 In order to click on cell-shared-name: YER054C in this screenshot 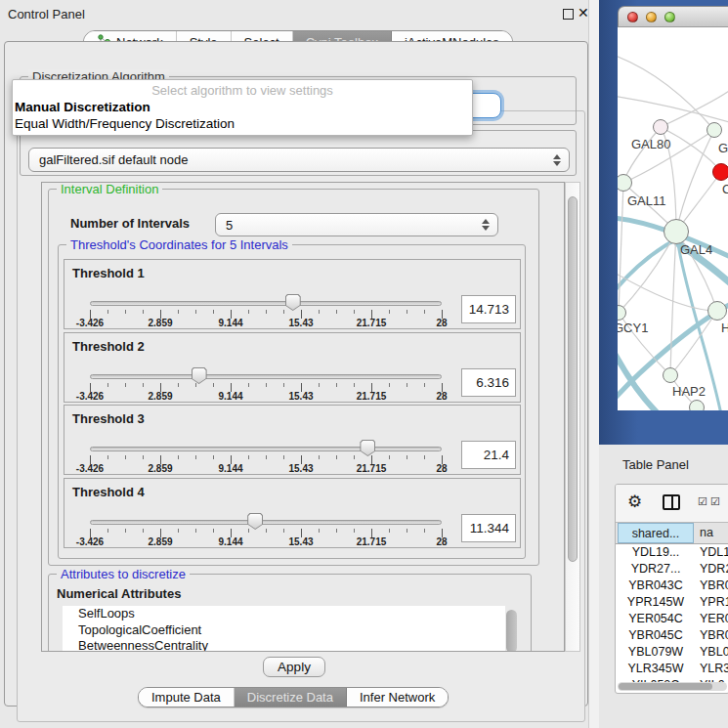, I will do `click(656, 620)`.